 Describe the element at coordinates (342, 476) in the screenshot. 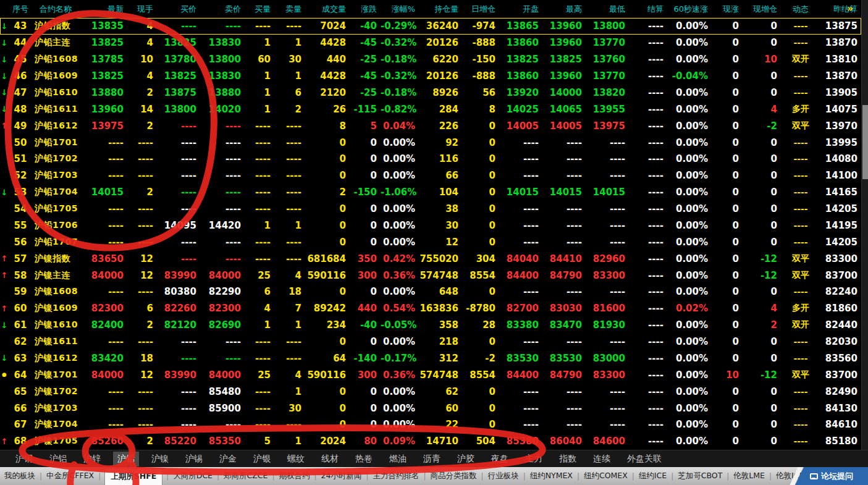

I see `exchange-tab-24小时新闻: 24小时新闻` at that location.